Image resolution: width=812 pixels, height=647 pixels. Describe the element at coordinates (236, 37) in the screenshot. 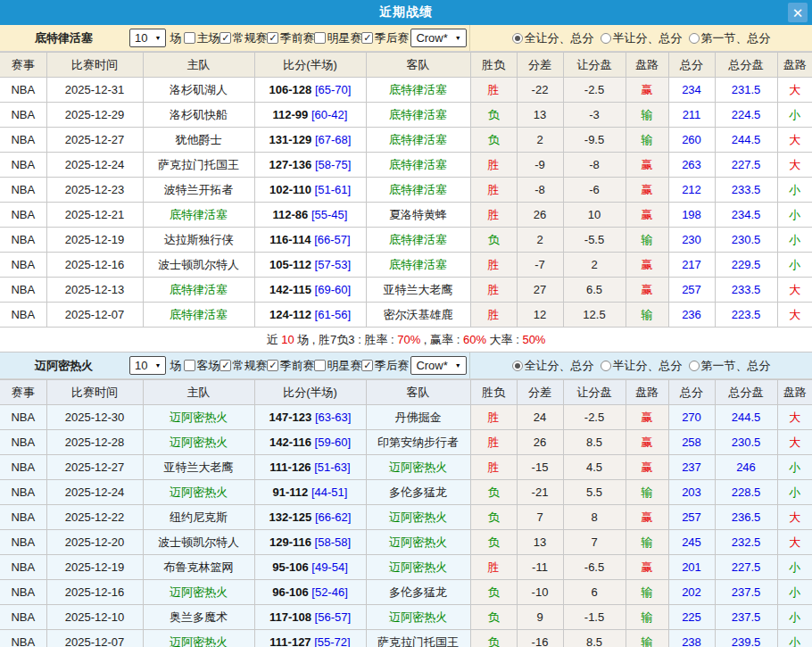

I see `filter-bar-left: 底特律活塞10▼场主场常规赛季前赛明星赛季后赛Crow*▼` at that location.